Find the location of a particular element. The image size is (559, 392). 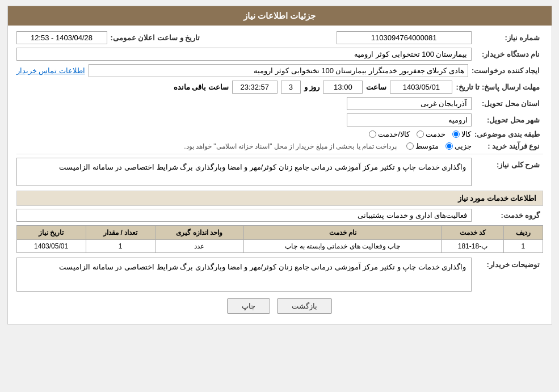

process-option-1: جزیی is located at coordinates (459, 146).